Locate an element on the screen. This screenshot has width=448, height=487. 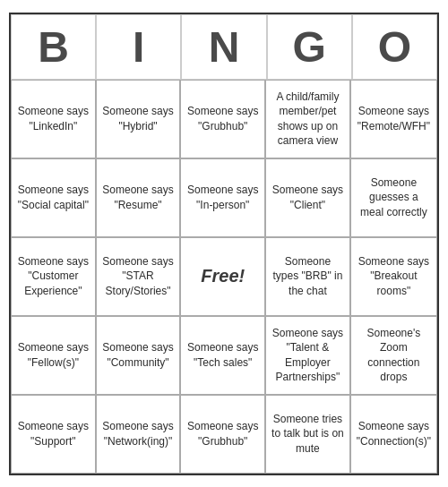
bingo-cell-r2c5: Someone guesses a meal correctly is located at coordinates (394, 198).